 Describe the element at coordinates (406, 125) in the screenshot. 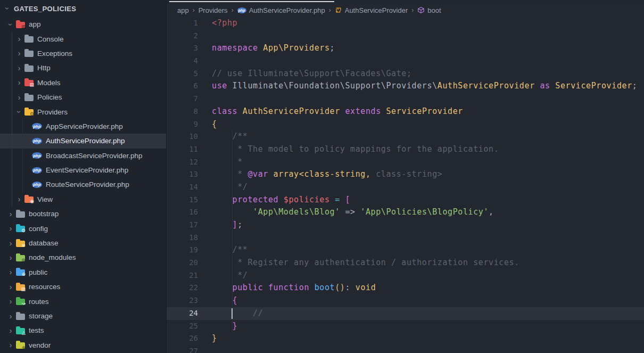

I see `code-line-9: 9{` at that location.